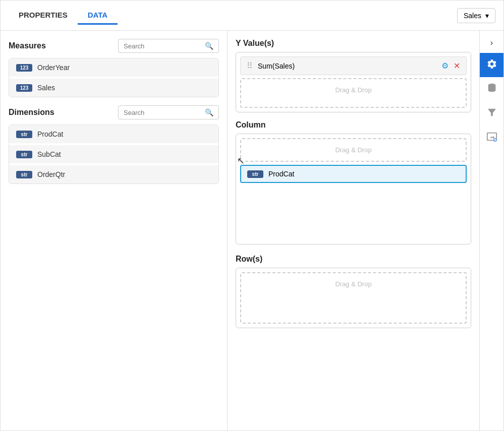 The image size is (504, 431). What do you see at coordinates (492, 90) in the screenshot?
I see `database-icon` at bounding box center [492, 90].